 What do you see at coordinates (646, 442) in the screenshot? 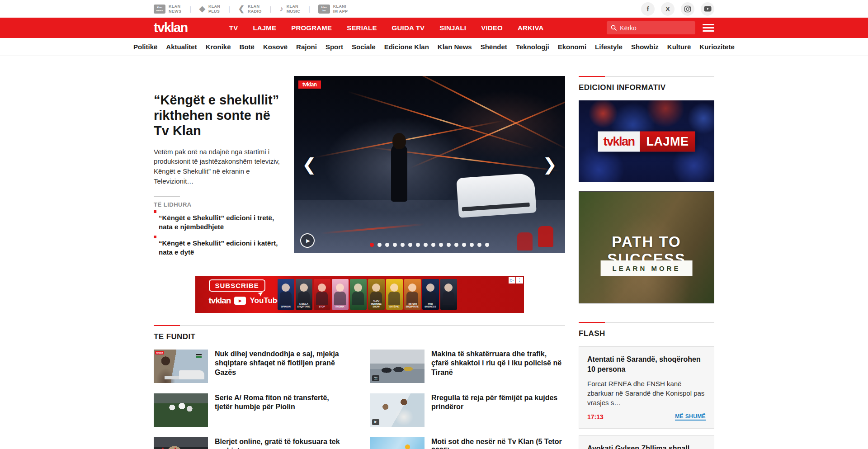
I see `flash-card: Avokati Gylsen Zhllima shpall kandidatur…` at bounding box center [646, 442].